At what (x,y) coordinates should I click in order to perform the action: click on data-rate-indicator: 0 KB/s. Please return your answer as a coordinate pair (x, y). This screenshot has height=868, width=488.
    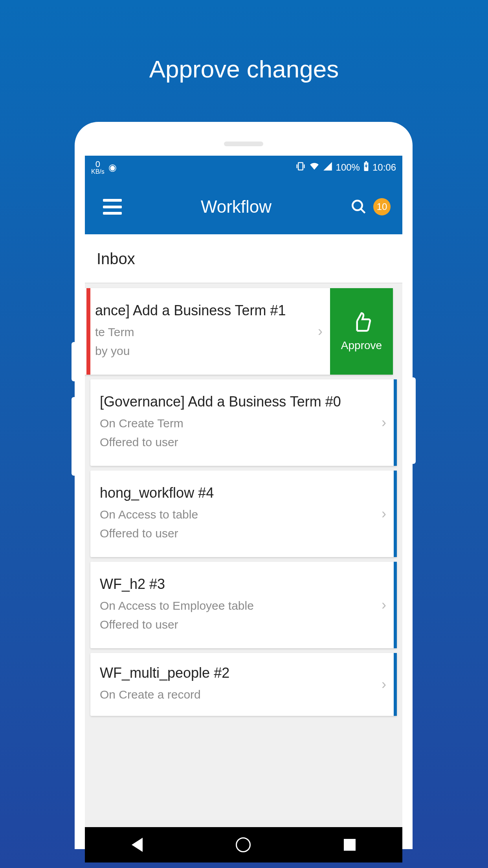
    Looking at the image, I should click on (98, 167).